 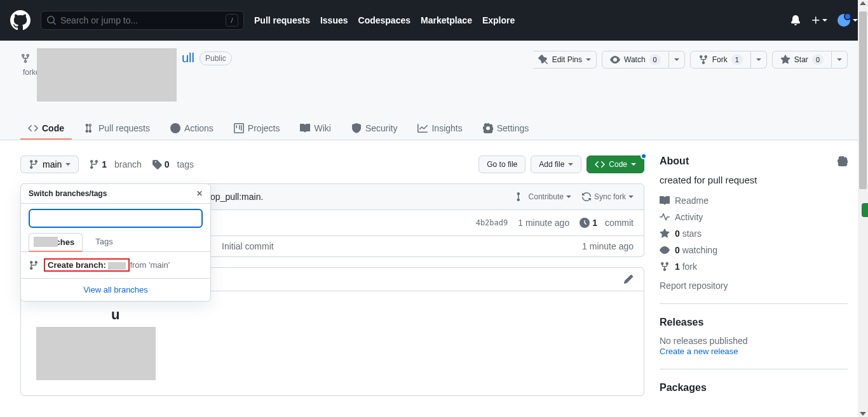 I want to click on tab-security: Security, so click(x=375, y=129).